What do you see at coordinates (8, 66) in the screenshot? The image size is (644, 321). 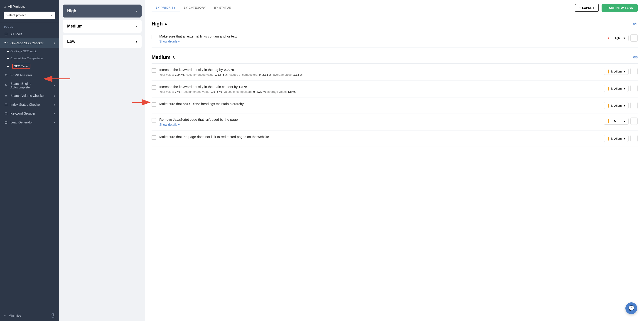 I see `dot-icon` at bounding box center [8, 66].